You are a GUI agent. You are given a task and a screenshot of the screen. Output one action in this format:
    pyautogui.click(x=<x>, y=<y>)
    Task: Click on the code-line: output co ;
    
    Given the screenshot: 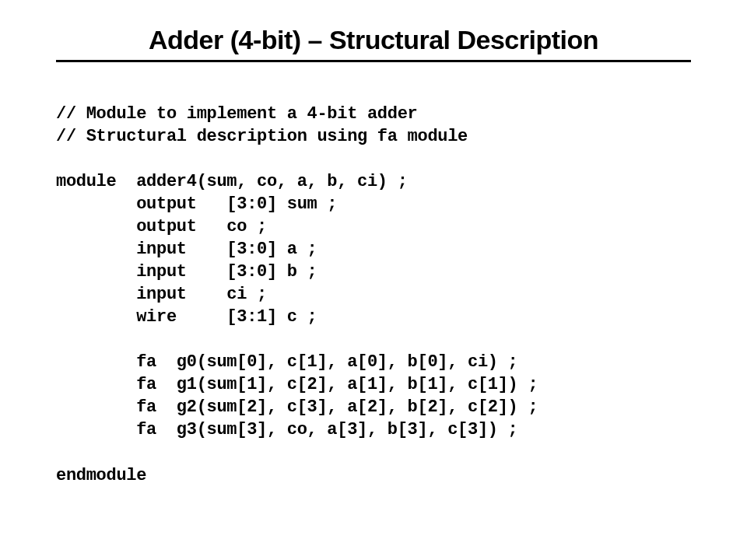 What is the action you would take?
    pyautogui.click(x=162, y=227)
    